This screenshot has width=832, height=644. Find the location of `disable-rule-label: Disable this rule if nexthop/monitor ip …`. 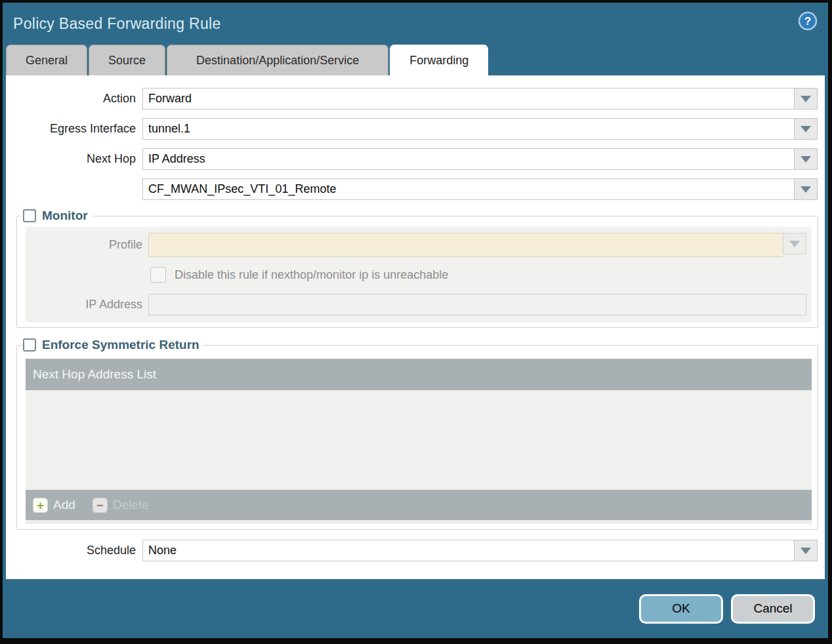

disable-rule-label: Disable this rule if nexthop/monitor ip … is located at coordinates (311, 275).